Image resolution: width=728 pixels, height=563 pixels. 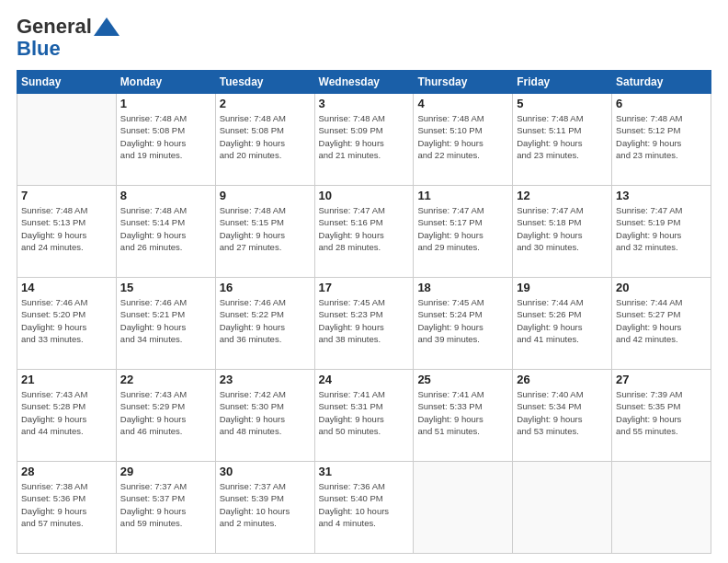 I want to click on day-info: Sunrise: 7:48 AMSunset: 5:10 PMDaylight:…, so click(x=463, y=136).